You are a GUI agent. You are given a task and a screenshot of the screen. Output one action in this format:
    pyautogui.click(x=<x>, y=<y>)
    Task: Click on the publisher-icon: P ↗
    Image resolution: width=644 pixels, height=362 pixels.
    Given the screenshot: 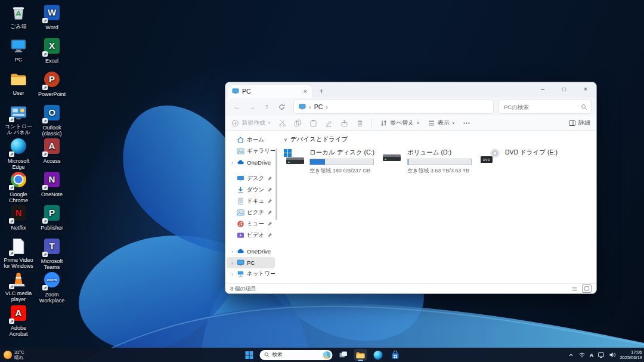 What is the action you would take?
    pyautogui.click(x=52, y=214)
    